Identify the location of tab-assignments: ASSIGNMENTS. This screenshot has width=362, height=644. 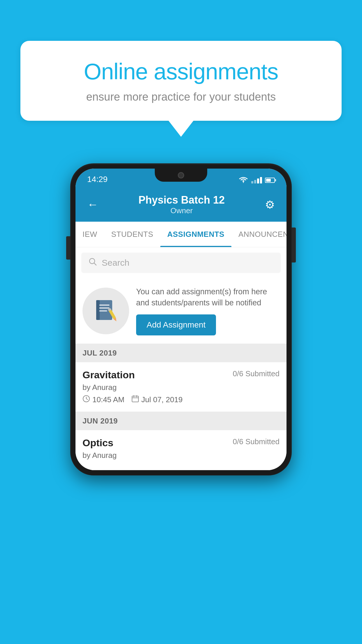
(196, 235).